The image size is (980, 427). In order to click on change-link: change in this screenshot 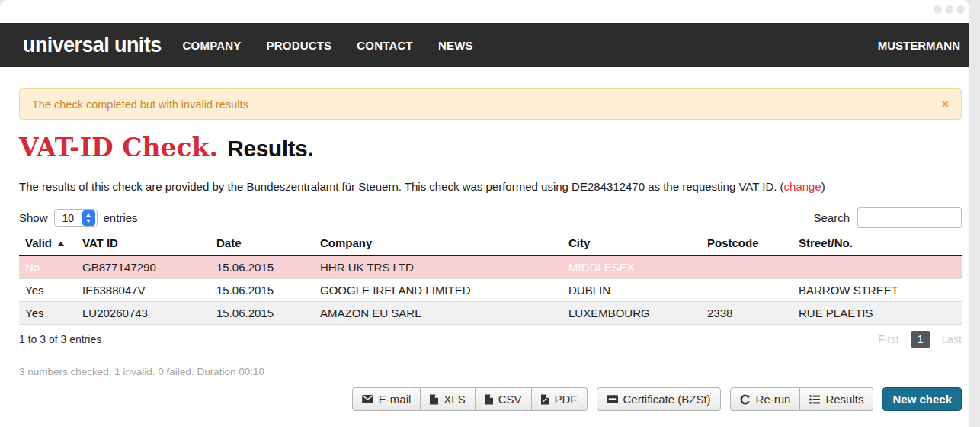, I will do `click(803, 186)`.